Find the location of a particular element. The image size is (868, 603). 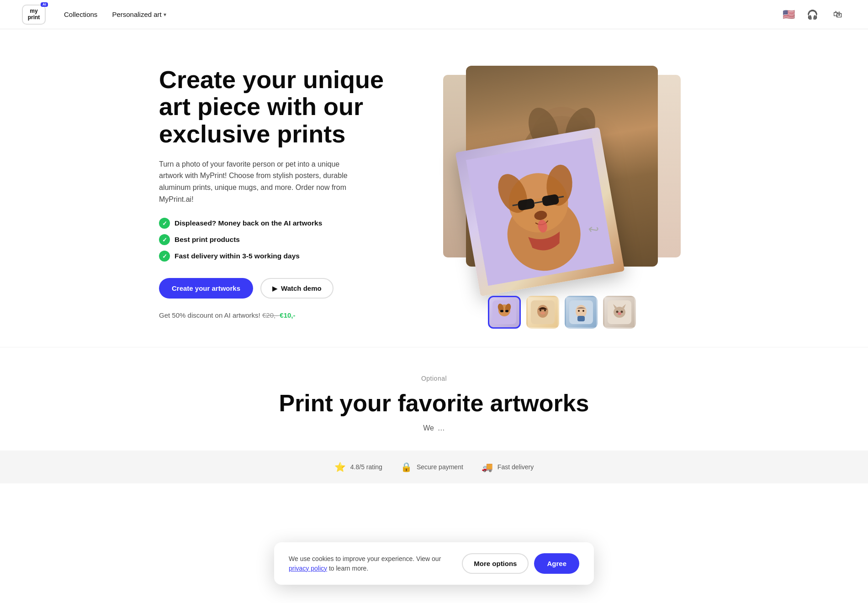

logo-box: my print AI is located at coordinates (34, 15).